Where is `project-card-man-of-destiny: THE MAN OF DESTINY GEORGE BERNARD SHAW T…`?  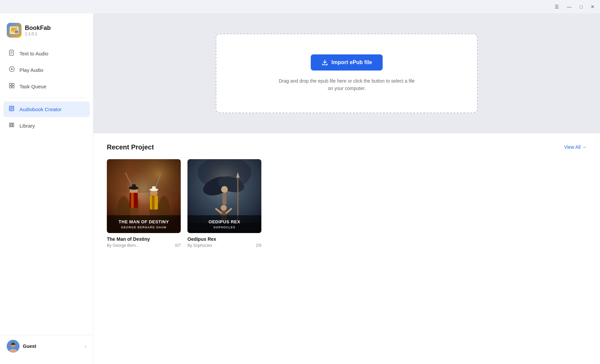
project-card-man-of-destiny: THE MAN OF DESTINY GEORGE BERNARD SHAW T… is located at coordinates (144, 203).